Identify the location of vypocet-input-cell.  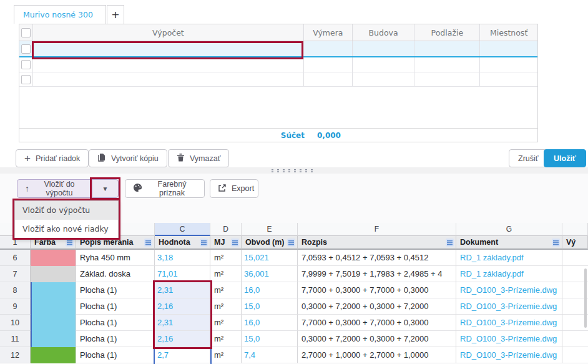
(169, 49).